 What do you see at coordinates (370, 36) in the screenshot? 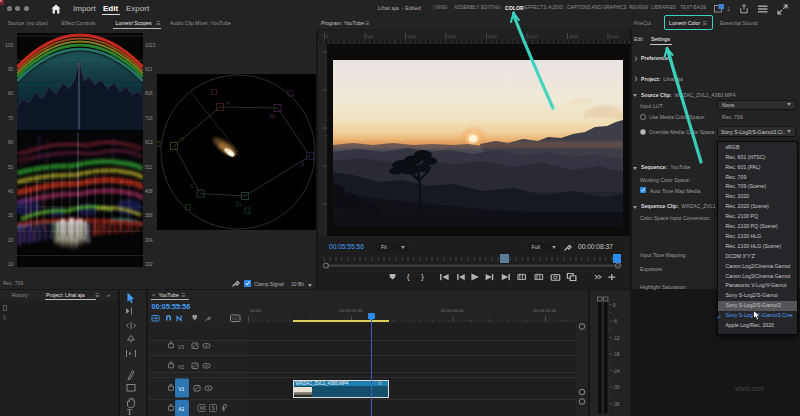
I see `svg-text: 500` at bounding box center [370, 36].